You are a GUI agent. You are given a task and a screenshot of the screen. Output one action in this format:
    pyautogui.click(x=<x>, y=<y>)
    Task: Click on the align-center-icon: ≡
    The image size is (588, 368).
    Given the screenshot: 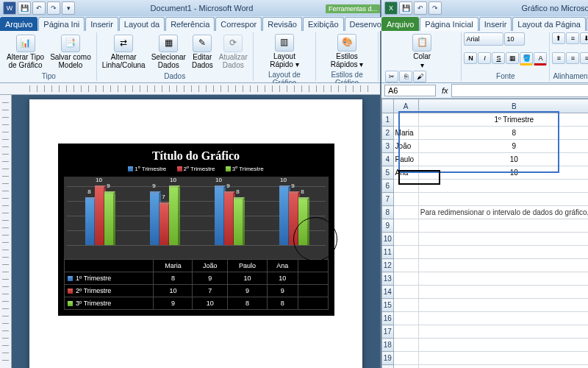 What is the action you would take?
    pyautogui.click(x=573, y=58)
    